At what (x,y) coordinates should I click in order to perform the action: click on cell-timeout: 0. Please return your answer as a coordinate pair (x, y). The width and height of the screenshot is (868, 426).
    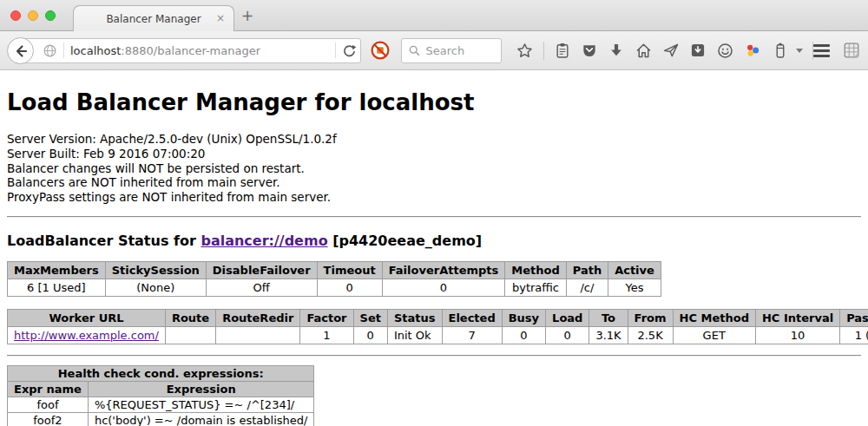
    Looking at the image, I should click on (349, 287).